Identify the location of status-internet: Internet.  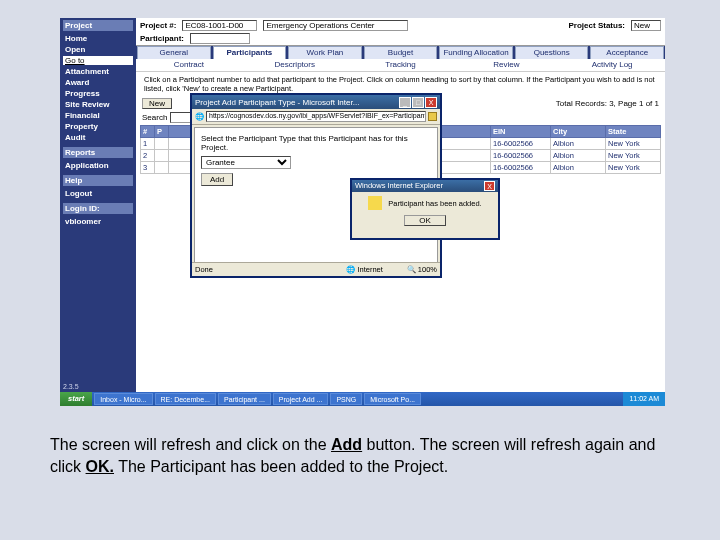
(370, 270).